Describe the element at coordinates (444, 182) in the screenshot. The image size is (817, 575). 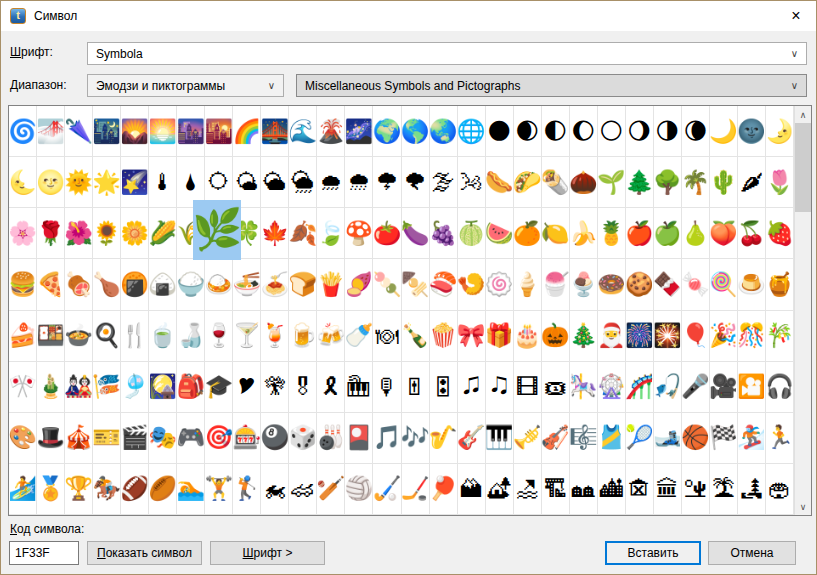
I see `symbol-cell: 🌫` at that location.